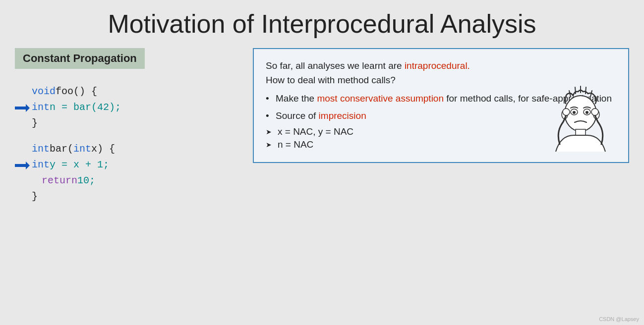 The height and width of the screenshot is (325, 644). Describe the element at coordinates (129, 181) in the screenshot. I see `code-line: return 10;` at that location.